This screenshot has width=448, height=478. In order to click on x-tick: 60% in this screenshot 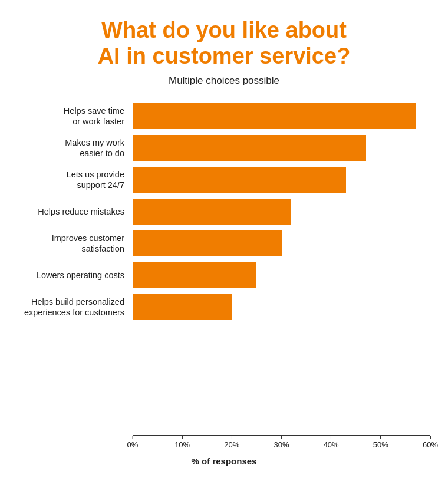, I will do `click(430, 442)`.